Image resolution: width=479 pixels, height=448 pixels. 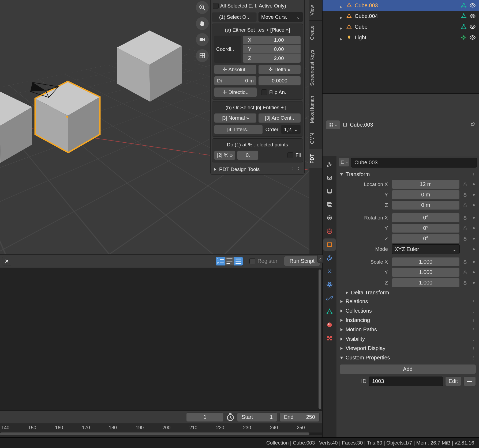 What do you see at coordinates (291, 130) in the screenshot?
I see `order-dropdown: 1,2,⌄` at bounding box center [291, 130].